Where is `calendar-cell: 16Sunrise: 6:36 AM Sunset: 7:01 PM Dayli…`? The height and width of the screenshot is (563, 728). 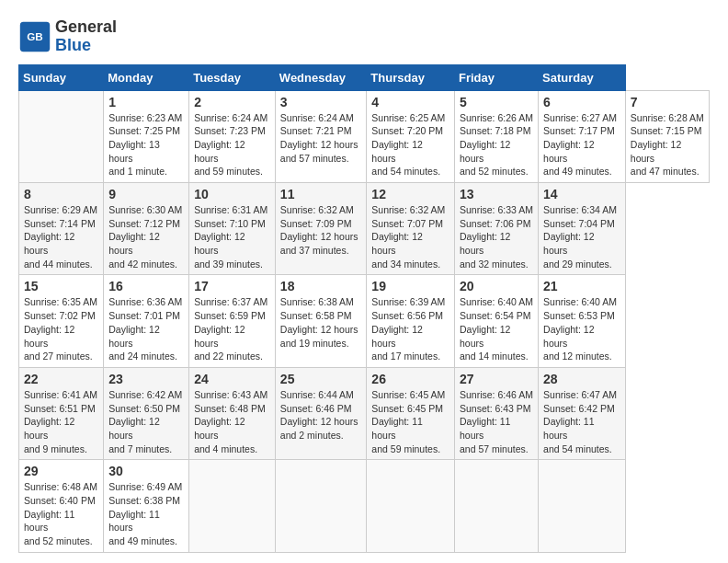
calendar-cell: 16Sunrise: 6:36 AM Sunset: 7:01 PM Dayli… is located at coordinates (147, 321).